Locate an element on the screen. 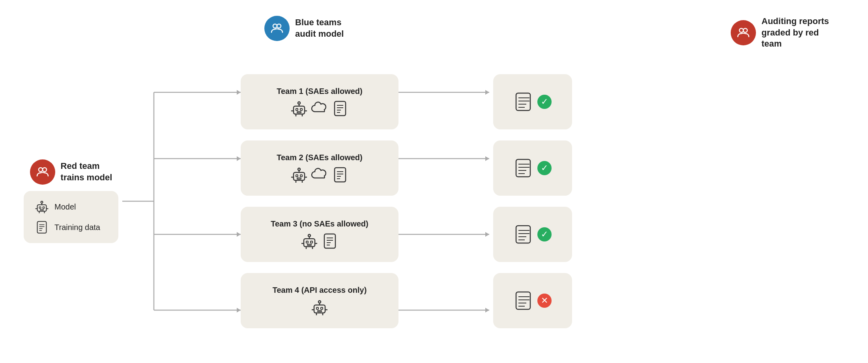 The width and height of the screenshot is (868, 363). team4-icons is located at coordinates (320, 307).